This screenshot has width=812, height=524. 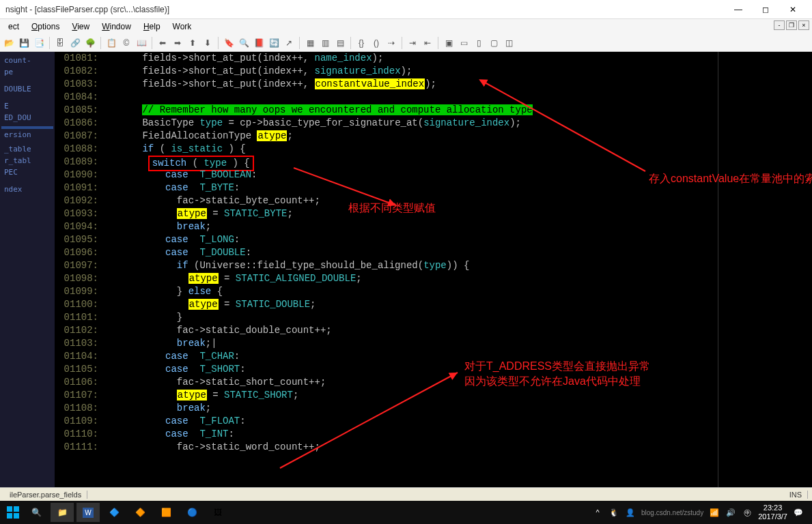 I want to click on menu-view: View, so click(x=81, y=27).